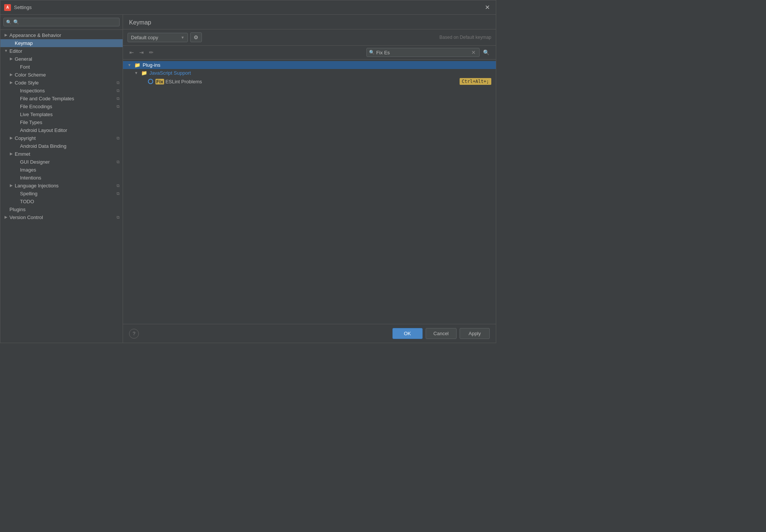 Image resolution: width=766 pixels, height=532 pixels. I want to click on sidebar-item-color-scheme: Color Scheme, so click(62, 75).